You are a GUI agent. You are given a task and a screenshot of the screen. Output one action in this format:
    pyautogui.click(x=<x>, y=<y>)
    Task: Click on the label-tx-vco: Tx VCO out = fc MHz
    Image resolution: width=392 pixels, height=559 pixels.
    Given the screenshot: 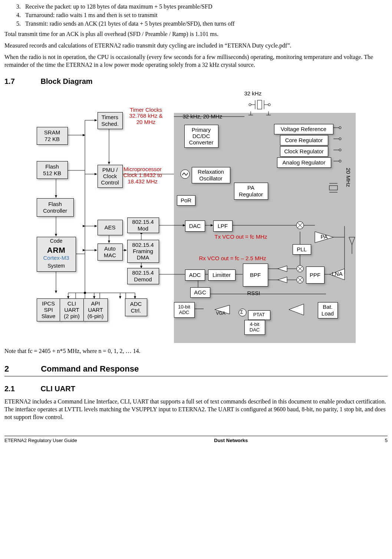 What is the action you would take?
    pyautogui.click(x=241, y=237)
    